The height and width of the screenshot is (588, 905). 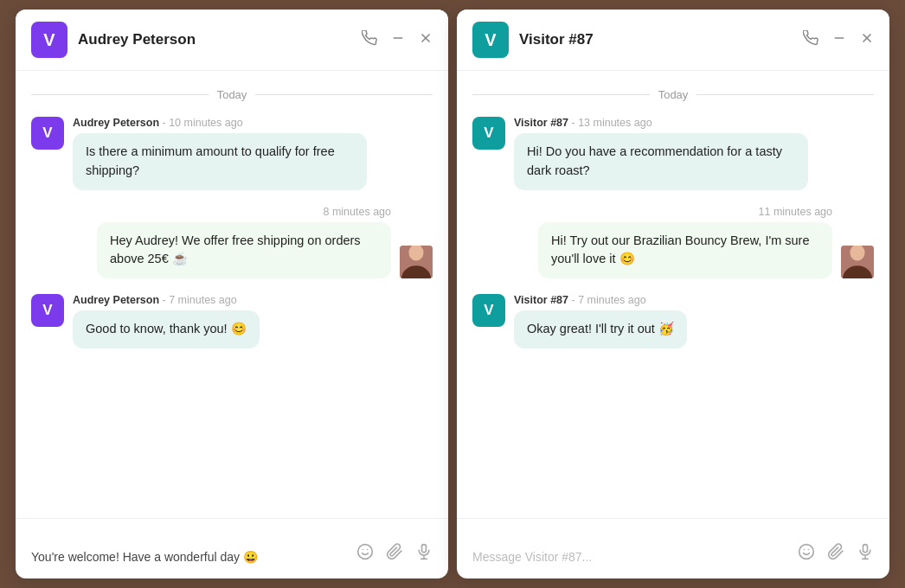 What do you see at coordinates (232, 322) in the screenshot?
I see `message-group-visitor2: V Audrey Peterson - 7 minutes ago Good t…` at bounding box center [232, 322].